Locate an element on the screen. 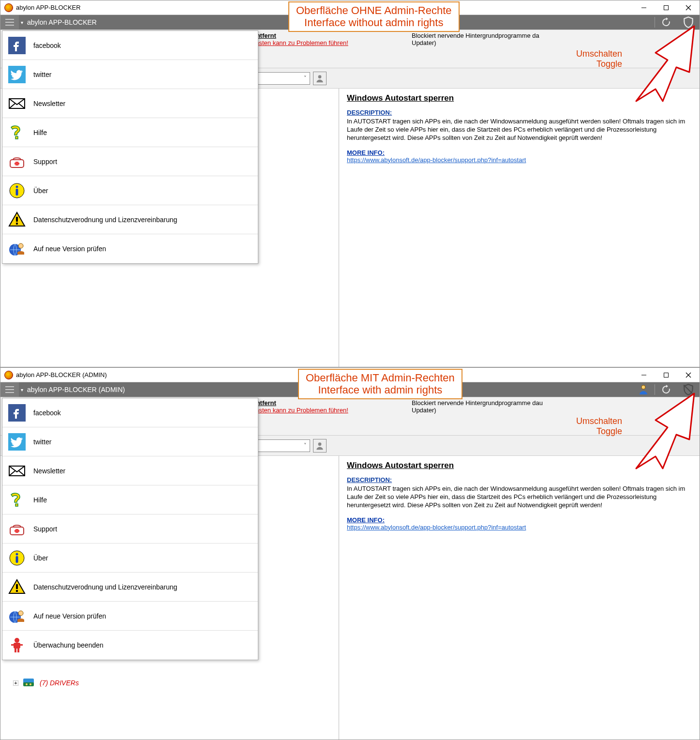 The height and width of the screenshot is (740, 700). annotation-arrow-icon is located at coordinates (655, 65).